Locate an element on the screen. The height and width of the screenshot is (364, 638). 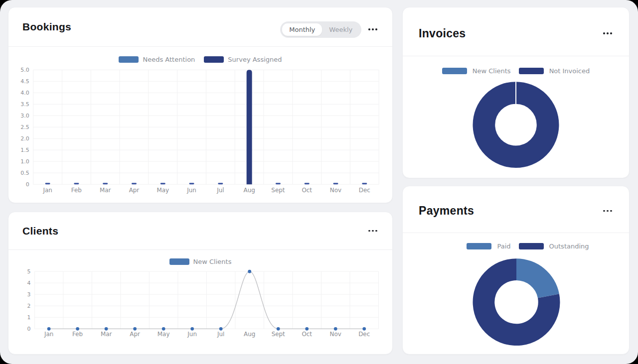
svg-text: 4.0 is located at coordinates (25, 93).